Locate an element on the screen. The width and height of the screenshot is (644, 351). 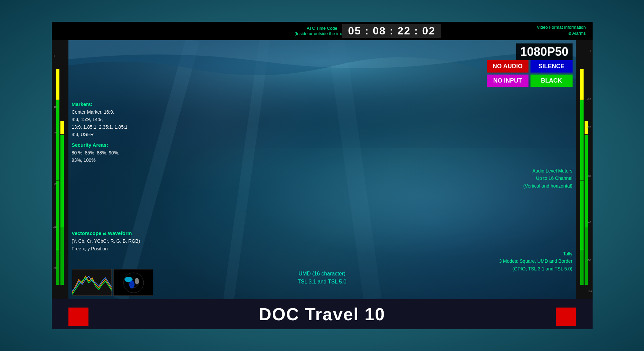
audio-meter-left: -5 -18 -20 -30 -40 -46 is located at coordinates (60, 170).